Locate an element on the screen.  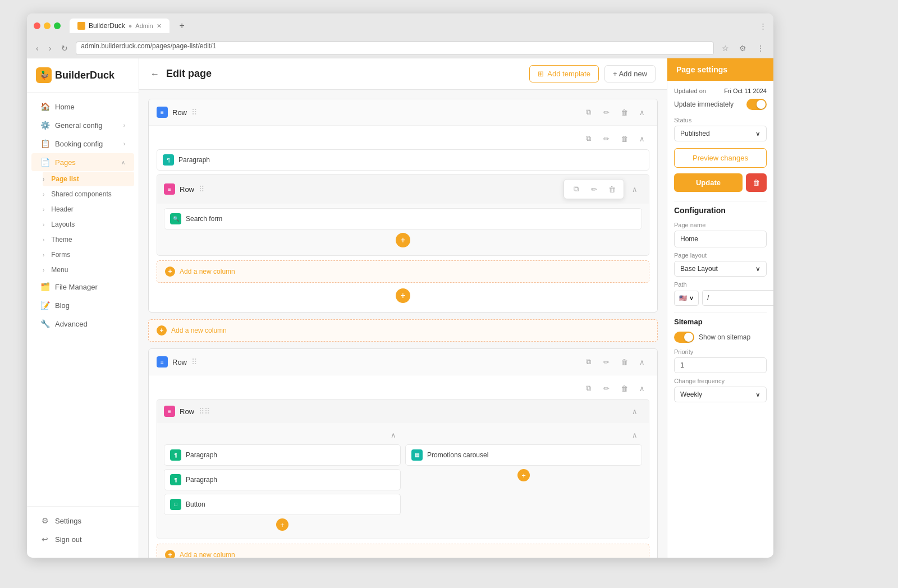
updated-on-value: Fri Oct 11 2024 is located at coordinates (745, 91).